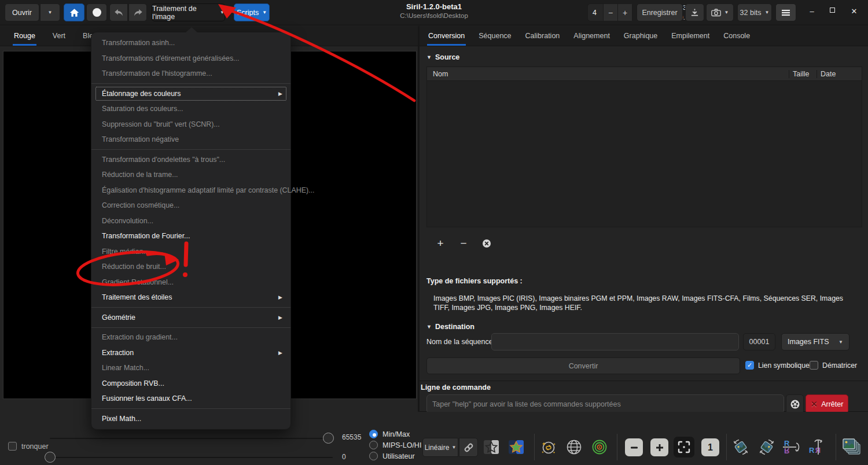  What do you see at coordinates (50, 13) in the screenshot?
I see `open-options-button: ▼` at bounding box center [50, 13].